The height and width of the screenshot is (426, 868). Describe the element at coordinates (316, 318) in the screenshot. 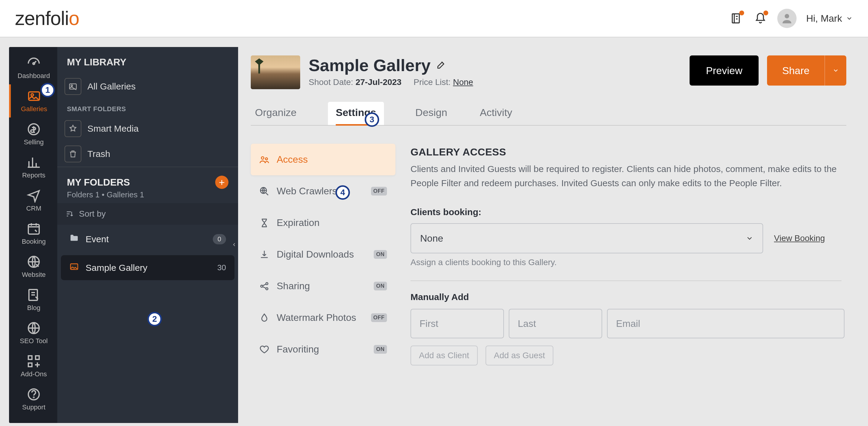

I see `nav-label: Watermark Photos` at that location.